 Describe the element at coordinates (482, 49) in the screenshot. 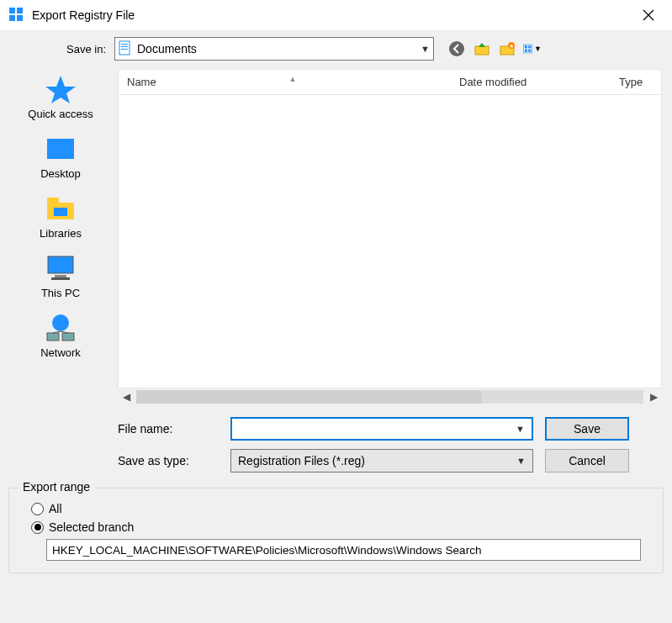

I see `up-folder-icon` at that location.